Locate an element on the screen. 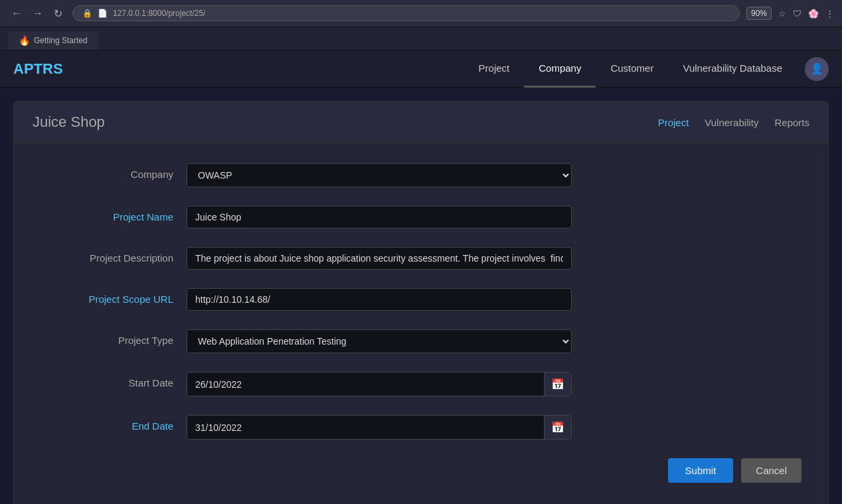 The width and height of the screenshot is (842, 504). project-description-input is located at coordinates (379, 258).